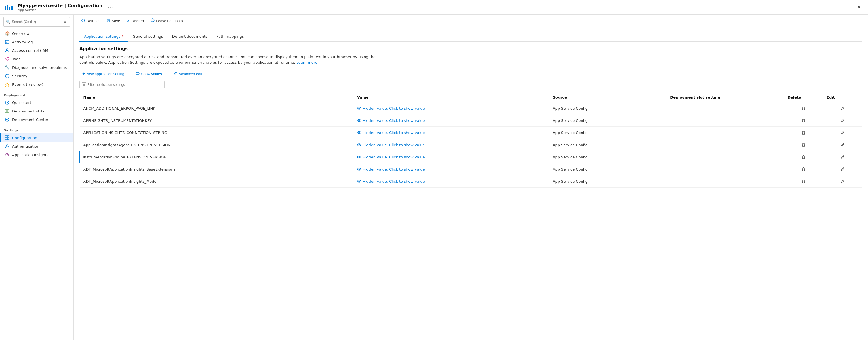 This screenshot has width=868, height=340. Describe the element at coordinates (37, 84) in the screenshot. I see `sidebar-item-events: Events (preview)` at that location.